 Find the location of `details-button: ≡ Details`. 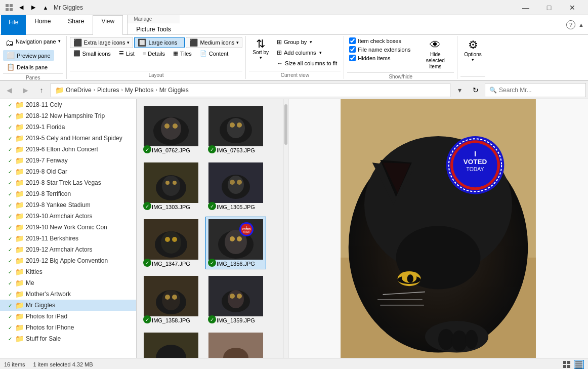

details-button: ≡ Details is located at coordinates (154, 54).